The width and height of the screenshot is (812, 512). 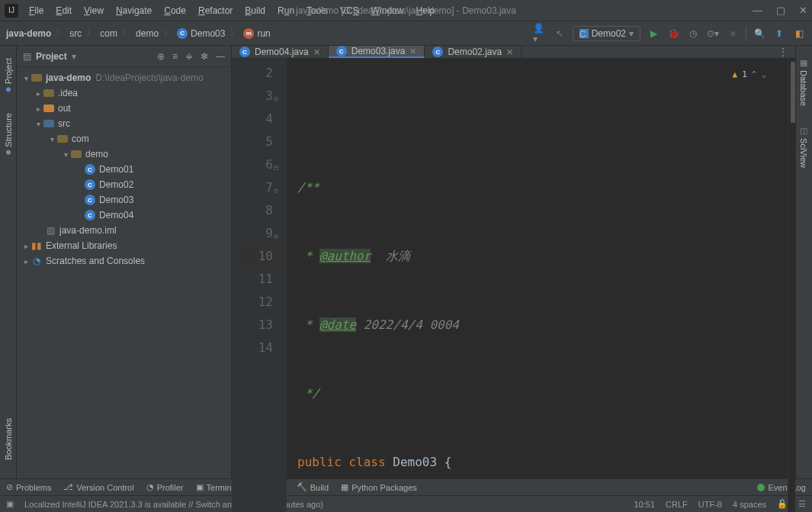 I want to click on tree-demo04: CDemo04, so click(x=124, y=215).